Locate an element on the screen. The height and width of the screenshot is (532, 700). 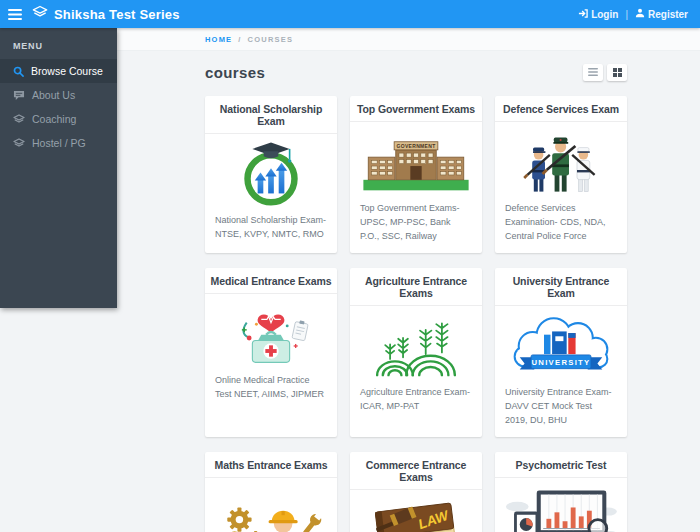
login-link: Login is located at coordinates (598, 14).